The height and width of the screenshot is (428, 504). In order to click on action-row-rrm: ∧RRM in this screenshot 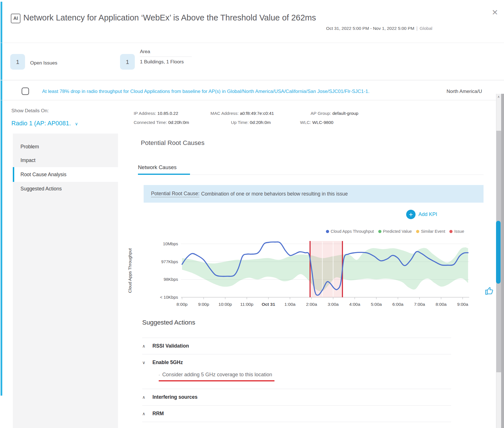, I will do `click(297, 414)`.